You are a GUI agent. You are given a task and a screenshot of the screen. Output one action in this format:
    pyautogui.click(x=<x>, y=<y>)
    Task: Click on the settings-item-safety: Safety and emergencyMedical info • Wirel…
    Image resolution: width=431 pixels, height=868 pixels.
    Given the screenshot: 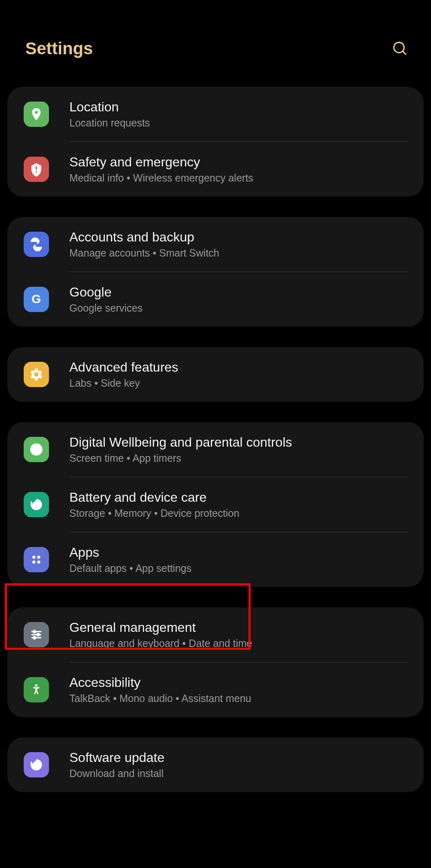 What is the action you would take?
    pyautogui.click(x=216, y=169)
    